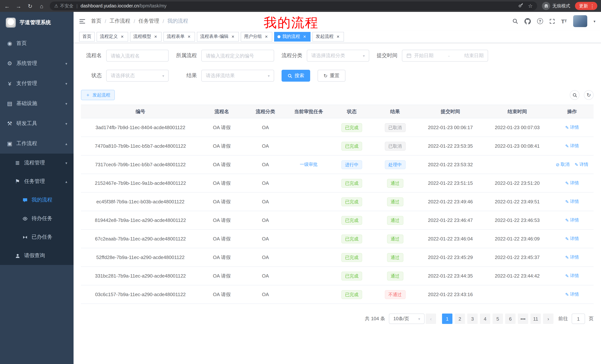 The height and width of the screenshot is (364, 601). I want to click on font-size-icon: TT, so click(564, 21).